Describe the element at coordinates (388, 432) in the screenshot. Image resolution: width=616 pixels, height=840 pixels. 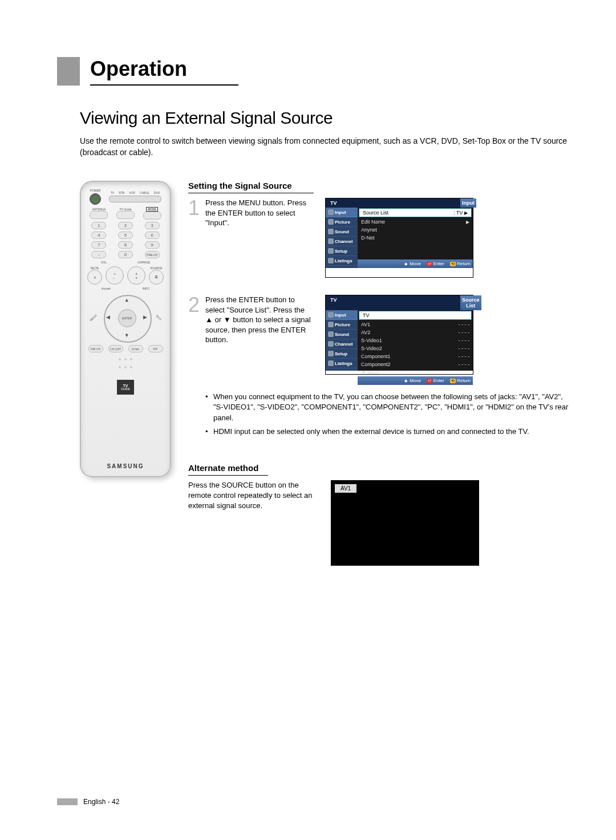
I see `bullet-2: HDMI input can be selected only when the…` at that location.